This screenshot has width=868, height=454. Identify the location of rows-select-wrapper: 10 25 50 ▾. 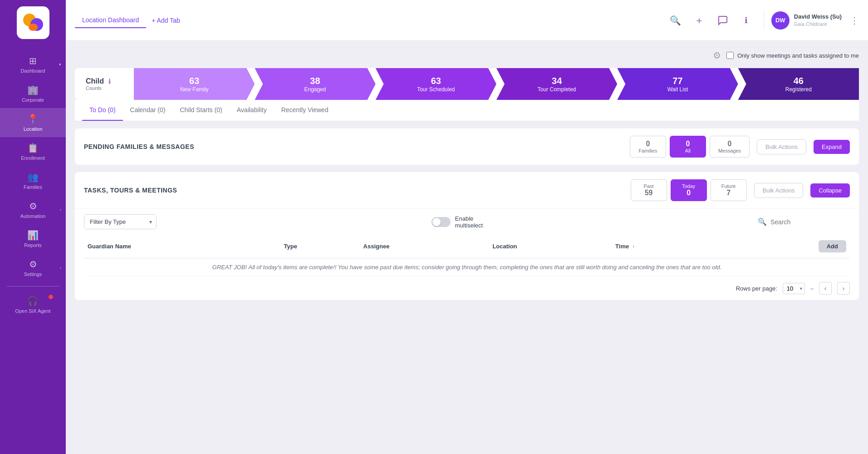
(794, 289).